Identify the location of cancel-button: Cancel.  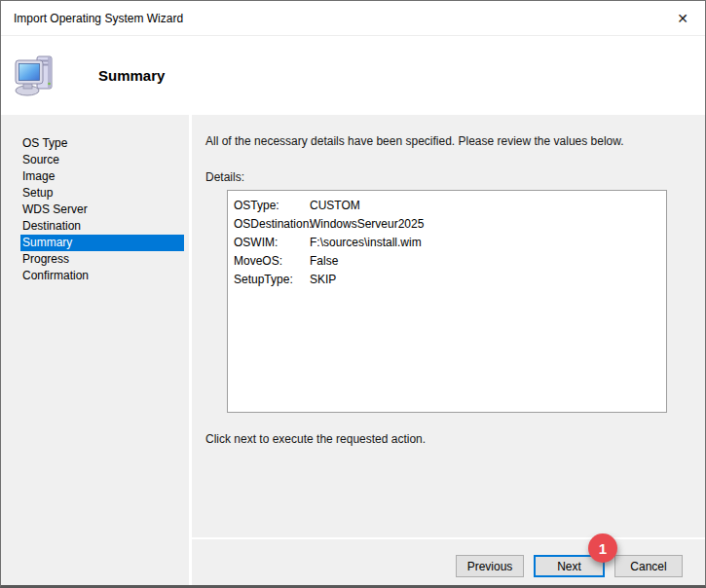
(649, 567).